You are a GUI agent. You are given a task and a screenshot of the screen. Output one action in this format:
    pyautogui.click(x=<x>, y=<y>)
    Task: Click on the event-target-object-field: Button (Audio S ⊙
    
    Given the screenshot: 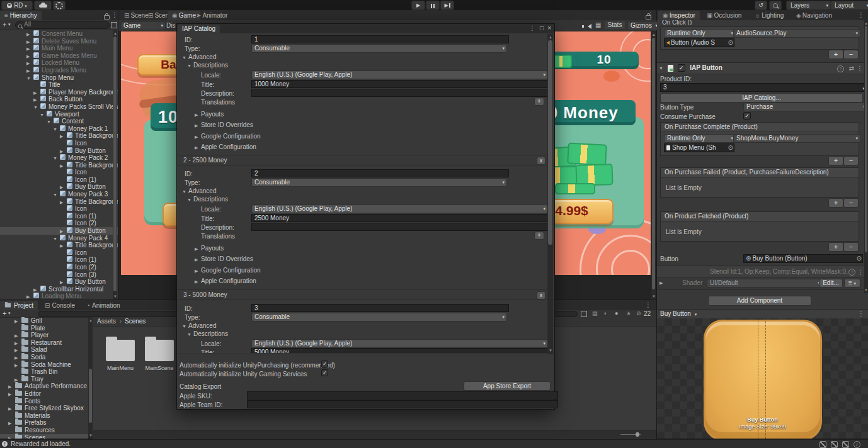 What is the action you would take?
    pyautogui.click(x=699, y=43)
    